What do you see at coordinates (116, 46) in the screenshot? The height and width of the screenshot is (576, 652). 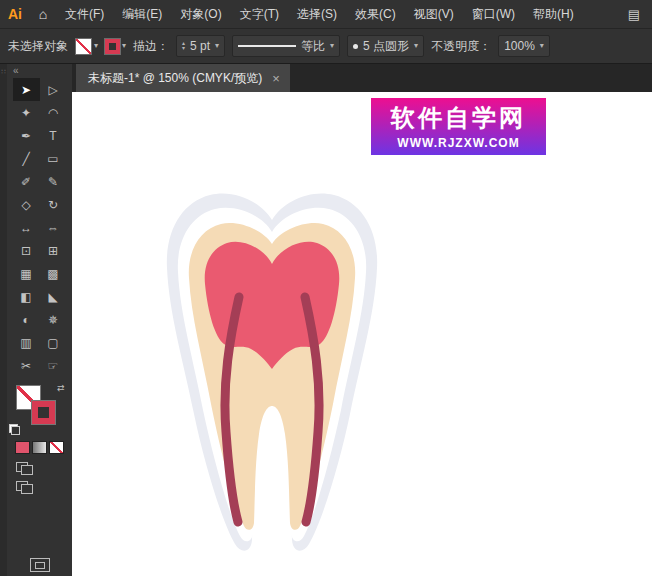 I see `stroke-color-control: ▾` at bounding box center [116, 46].